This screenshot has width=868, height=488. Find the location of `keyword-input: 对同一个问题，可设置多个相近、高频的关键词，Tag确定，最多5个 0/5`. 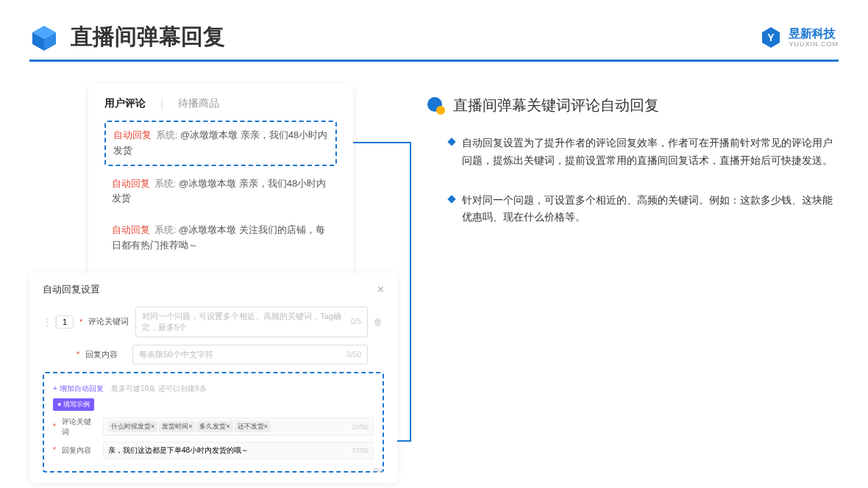

keyword-input: 对同一个问题，可设置多个相近、高频的关键词，Tag确定，最多5个 0/5 is located at coordinates (252, 322).